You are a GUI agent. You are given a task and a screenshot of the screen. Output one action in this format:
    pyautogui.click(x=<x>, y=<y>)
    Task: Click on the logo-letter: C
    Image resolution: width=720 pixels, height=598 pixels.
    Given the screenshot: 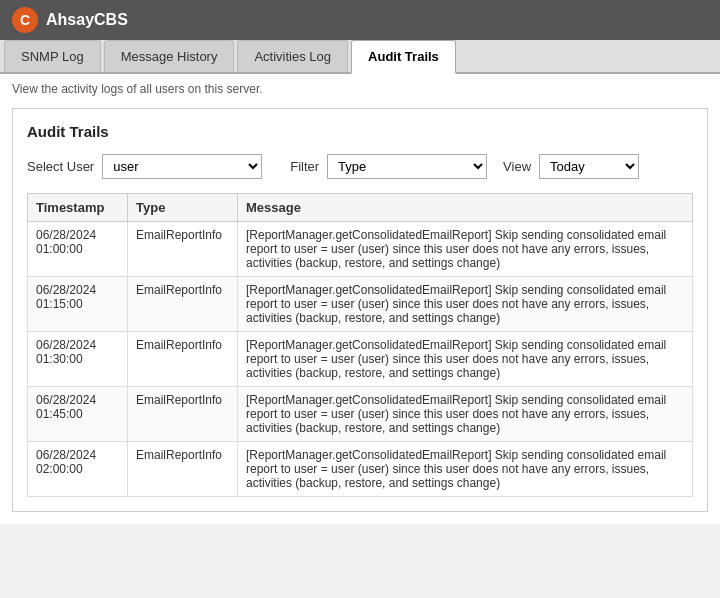 What is the action you would take?
    pyautogui.click(x=25, y=20)
    